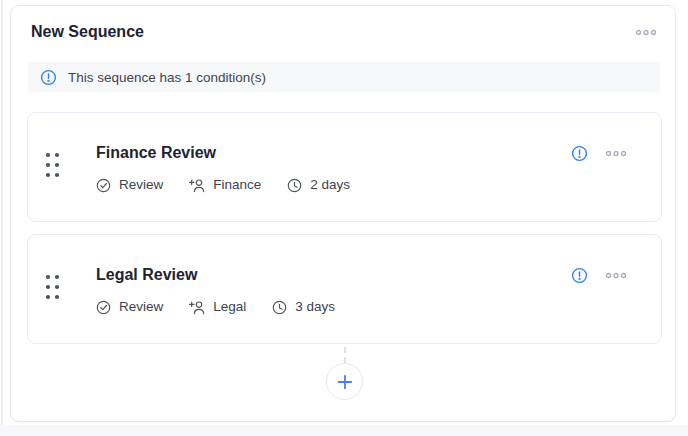 This screenshot has width=688, height=436. I want to click on step-meta-assignee: Legal, so click(218, 307).